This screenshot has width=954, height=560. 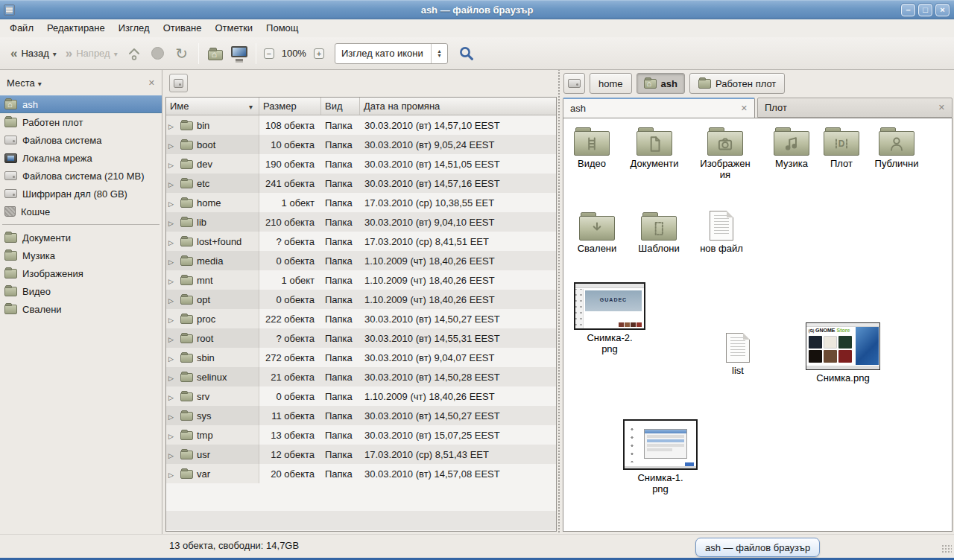 I want to click on minimize-button: –, so click(x=908, y=10).